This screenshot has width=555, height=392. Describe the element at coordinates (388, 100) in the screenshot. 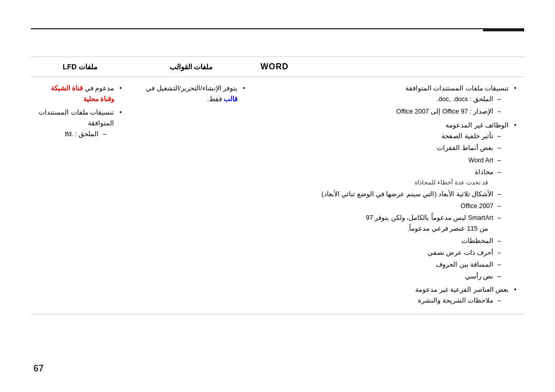

I see `word-item-1: تنسيقات ملفات المستندات المتوافقة الملحق…` at that location.